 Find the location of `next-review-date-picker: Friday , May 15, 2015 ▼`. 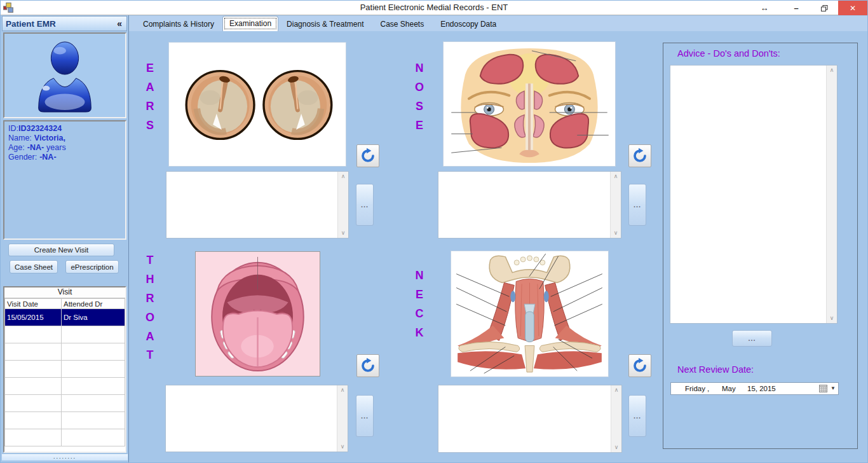

next-review-date-picker: Friday , May 15, 2015 ▼ is located at coordinates (755, 389).